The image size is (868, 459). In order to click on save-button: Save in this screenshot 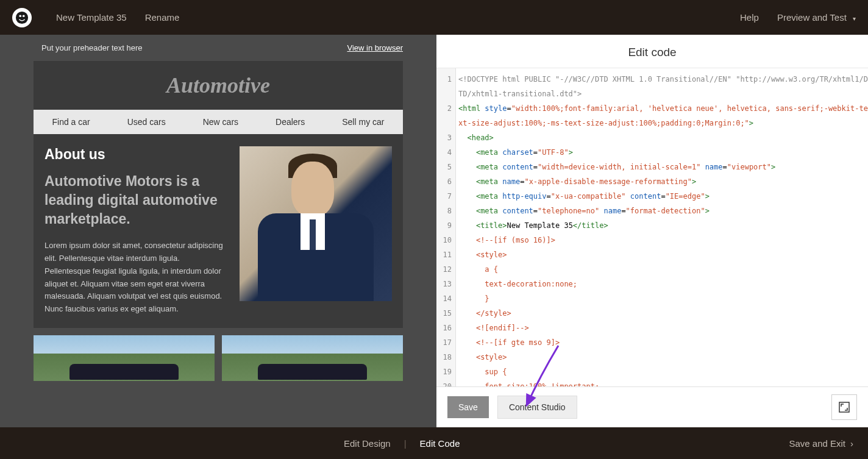, I will do `click(468, 407)`.